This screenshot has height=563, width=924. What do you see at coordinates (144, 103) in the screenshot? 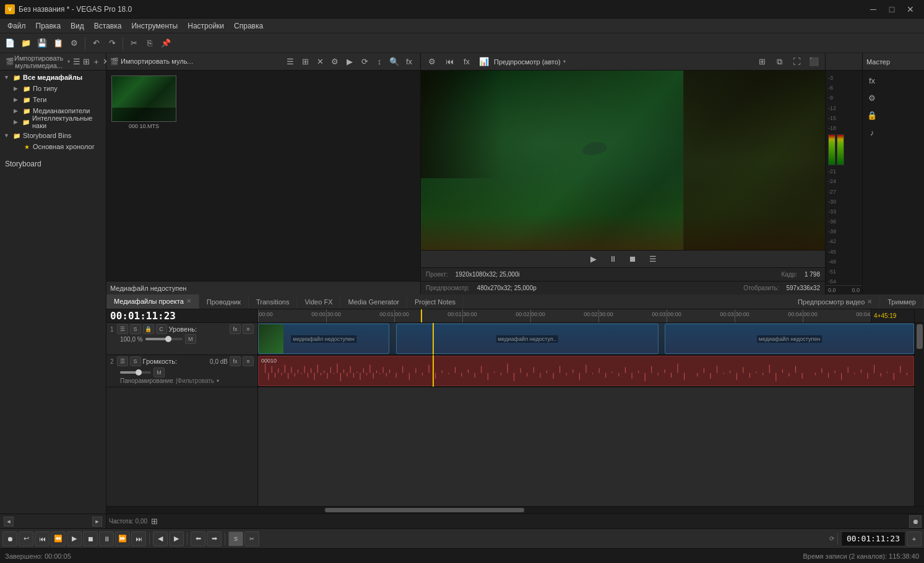
I see `media-thumb-item: 000 10.MTS` at bounding box center [144, 103].